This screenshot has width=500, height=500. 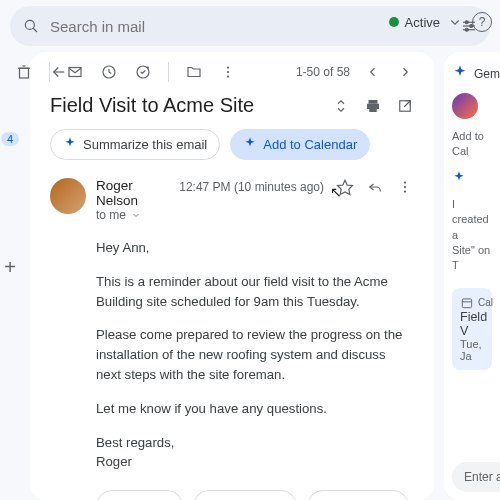 What do you see at coordinates (405, 72) in the screenshot?
I see `next-icon` at bounding box center [405, 72].